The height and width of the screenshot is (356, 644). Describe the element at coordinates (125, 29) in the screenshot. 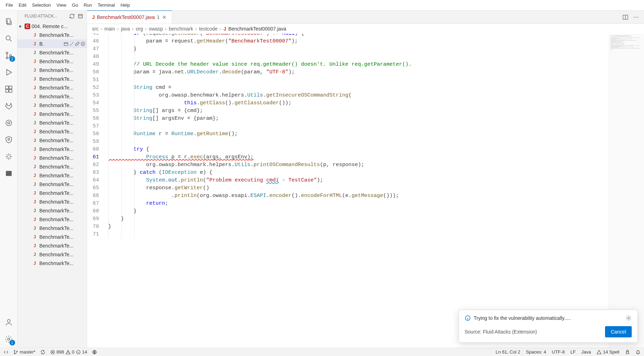

I see `breadcrumb-segment: java` at that location.